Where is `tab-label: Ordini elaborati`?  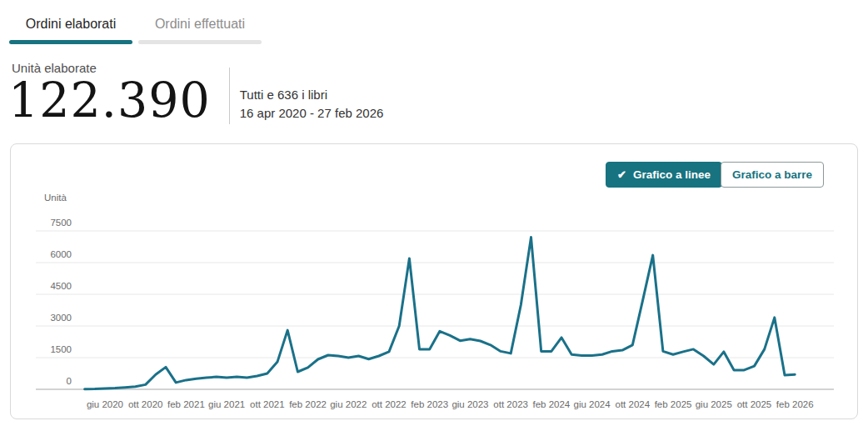
tab-label: Ordini elaborati is located at coordinates (71, 26).